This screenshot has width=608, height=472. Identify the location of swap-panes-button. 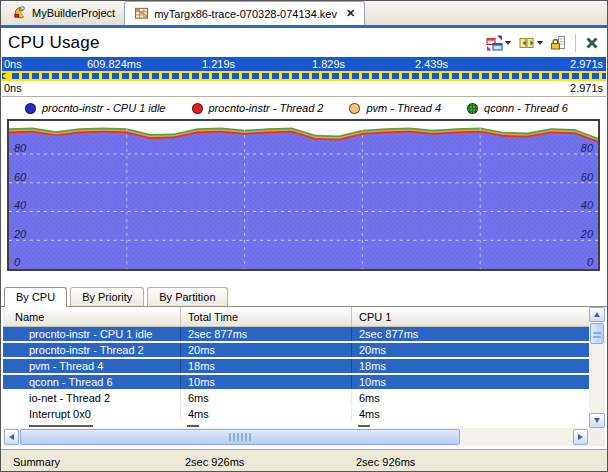
(498, 43).